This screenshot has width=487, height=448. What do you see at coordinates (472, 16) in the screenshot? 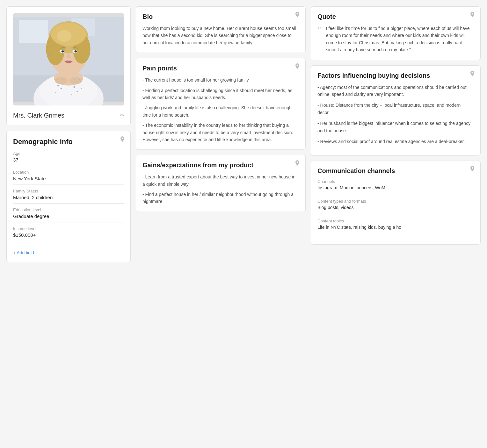
I see `quote-pin-icon` at bounding box center [472, 16].